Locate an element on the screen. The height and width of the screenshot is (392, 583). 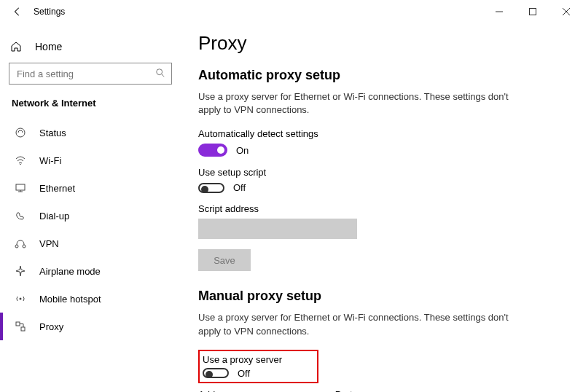
ethernet-icon is located at coordinates (20, 188).